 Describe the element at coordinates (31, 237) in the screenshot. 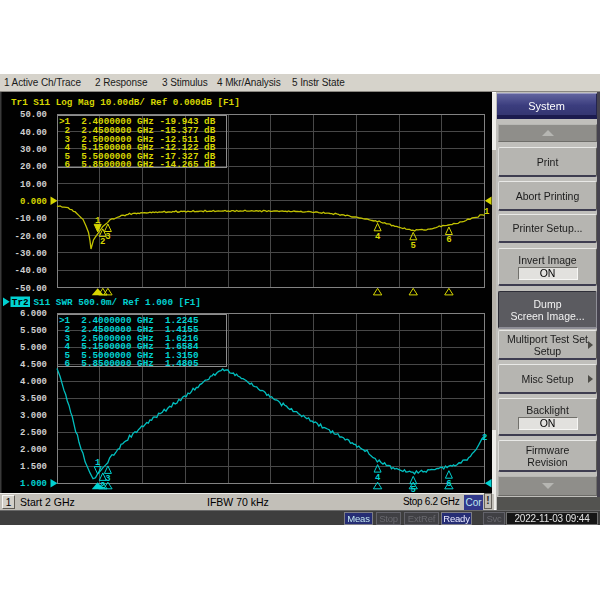

I see `svg-text: -20.00` at that location.